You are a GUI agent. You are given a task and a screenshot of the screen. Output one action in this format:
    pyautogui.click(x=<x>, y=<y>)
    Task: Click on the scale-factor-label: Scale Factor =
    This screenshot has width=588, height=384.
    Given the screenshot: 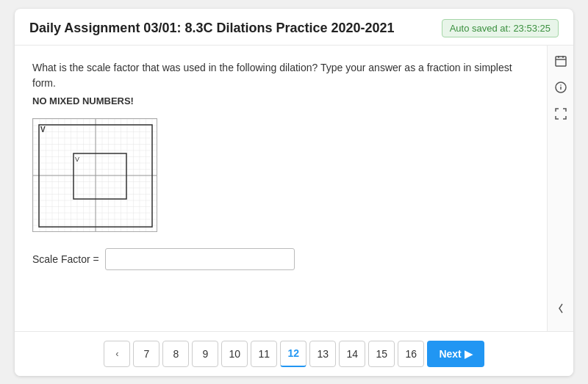 What is the action you would take?
    pyautogui.click(x=66, y=259)
    